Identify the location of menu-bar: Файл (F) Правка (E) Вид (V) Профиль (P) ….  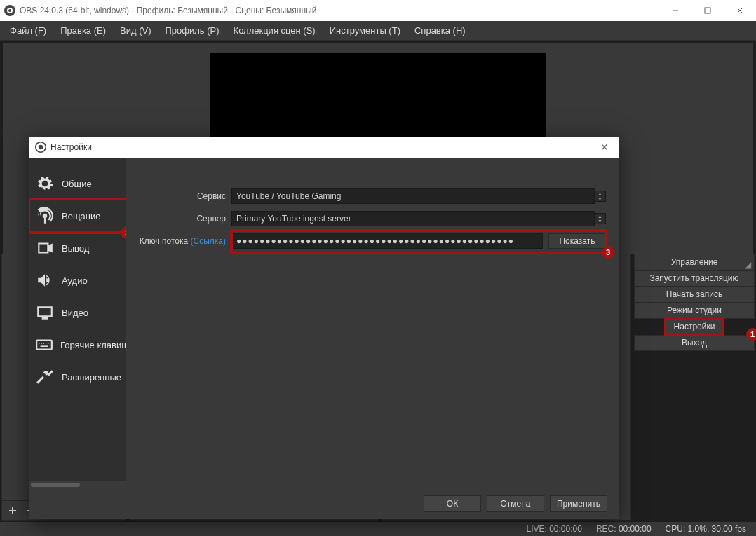
(378, 31).